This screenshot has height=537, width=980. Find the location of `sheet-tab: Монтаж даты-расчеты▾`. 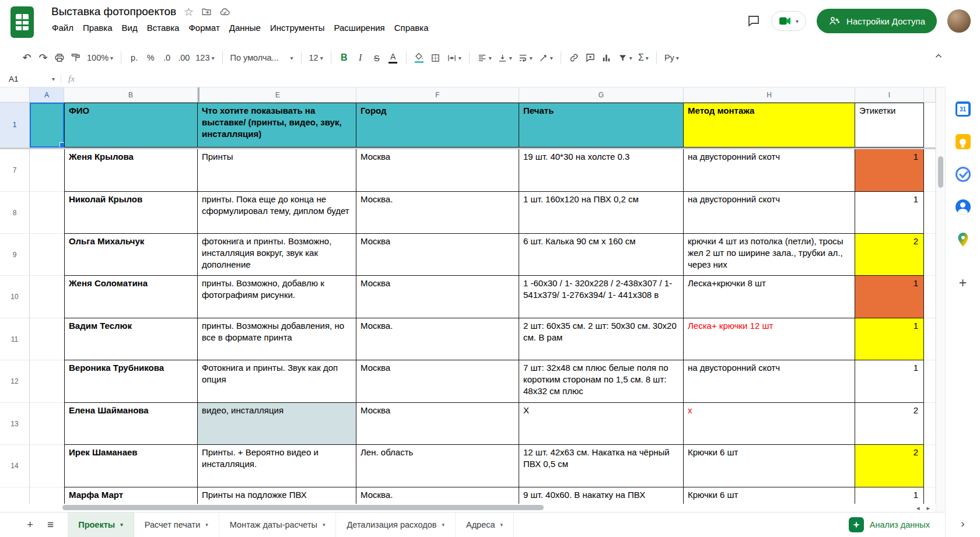

sheet-tab: Монтаж даты-расчеты▾ is located at coordinates (278, 525).